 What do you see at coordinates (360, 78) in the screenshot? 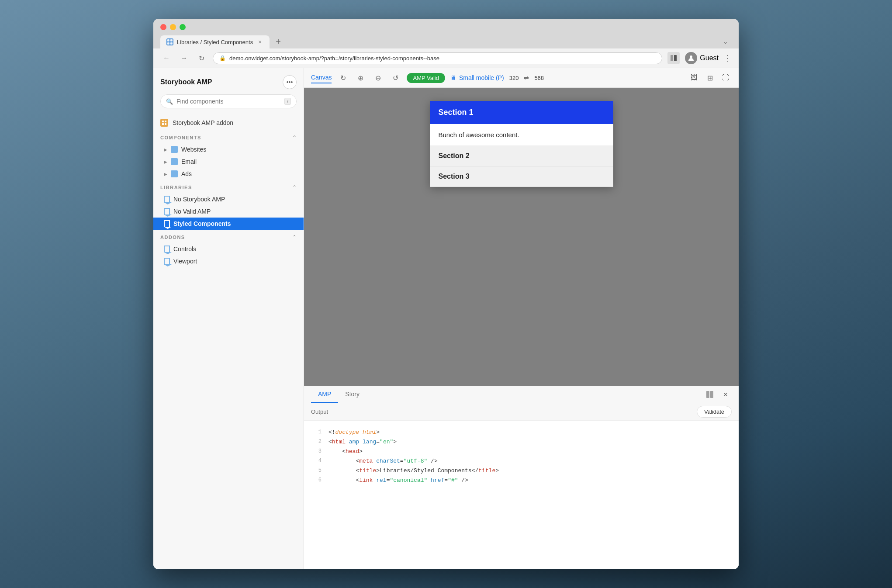
I see `zoom-in-button: ⊕` at bounding box center [360, 78].